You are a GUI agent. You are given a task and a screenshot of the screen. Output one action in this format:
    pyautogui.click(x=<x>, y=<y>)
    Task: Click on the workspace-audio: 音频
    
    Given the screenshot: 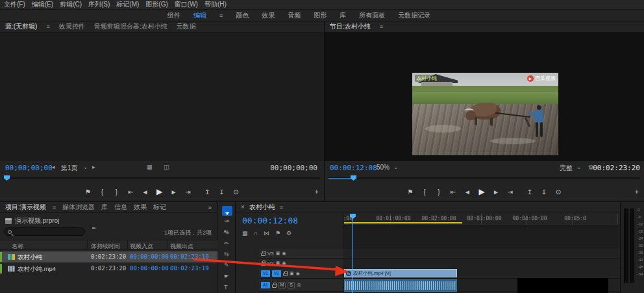 What is the action you would take?
    pyautogui.click(x=294, y=16)
    